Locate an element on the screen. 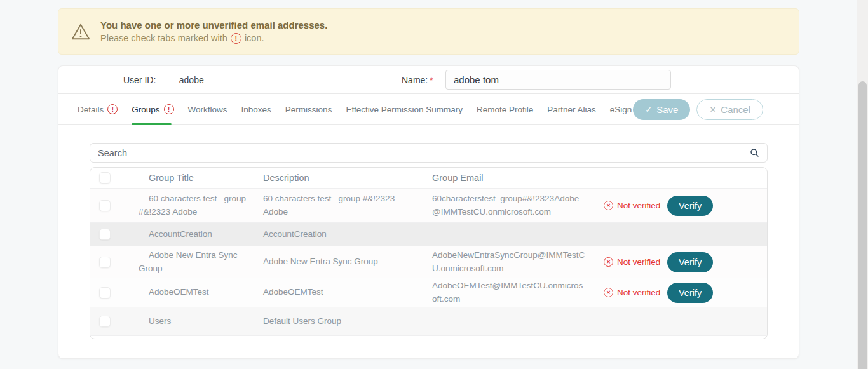 The image size is (868, 369). user-id-label: User ID: is located at coordinates (140, 80).